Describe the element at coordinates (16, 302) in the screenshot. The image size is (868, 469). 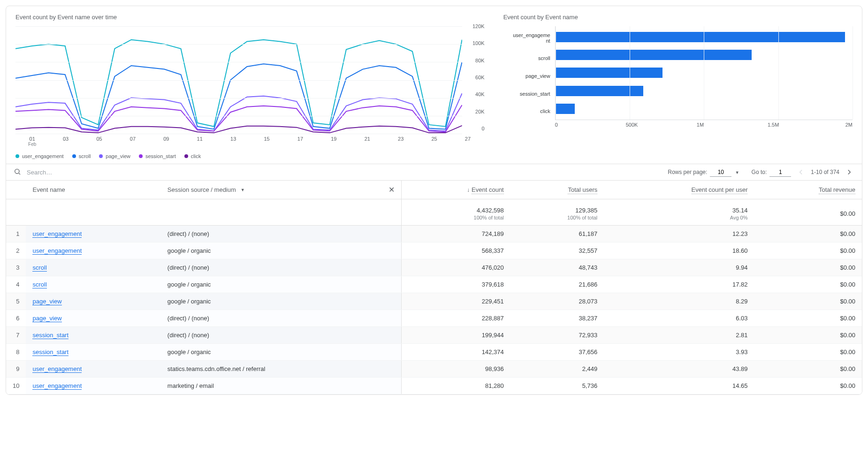
I see `row-index: 5` at that location.